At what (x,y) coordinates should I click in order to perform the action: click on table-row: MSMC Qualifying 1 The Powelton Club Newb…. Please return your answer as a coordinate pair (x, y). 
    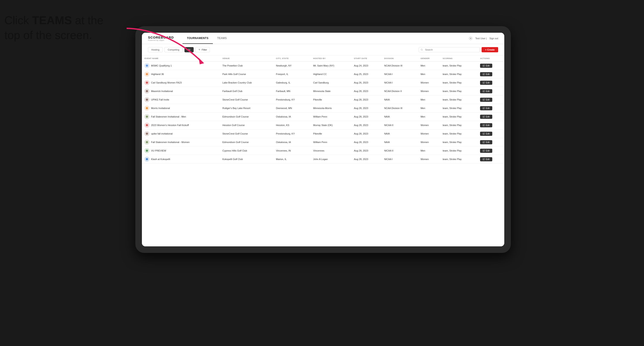
    Looking at the image, I should click on (323, 66).